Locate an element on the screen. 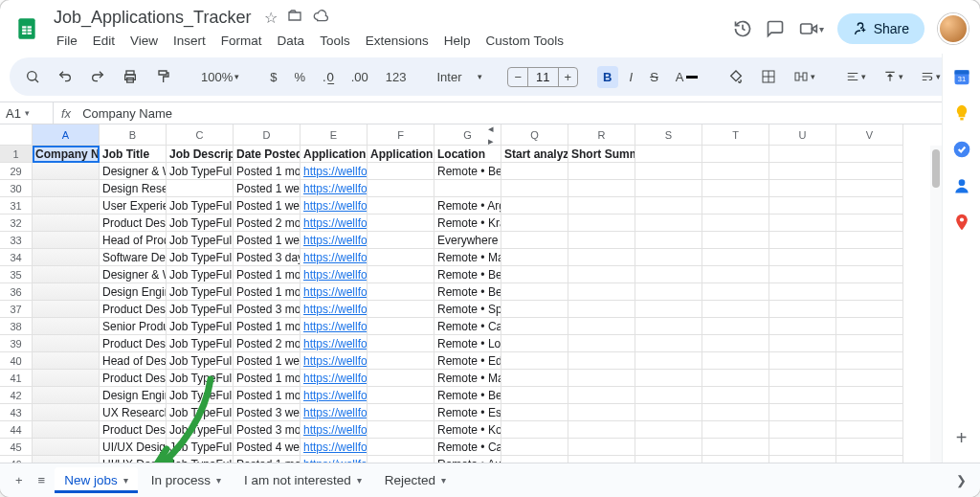  share-button: Share is located at coordinates (880, 29).